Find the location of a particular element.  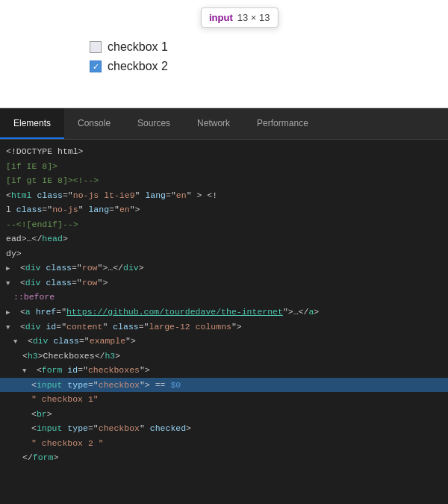

line-input2: <input type="checkbox" checked> is located at coordinates (224, 429).